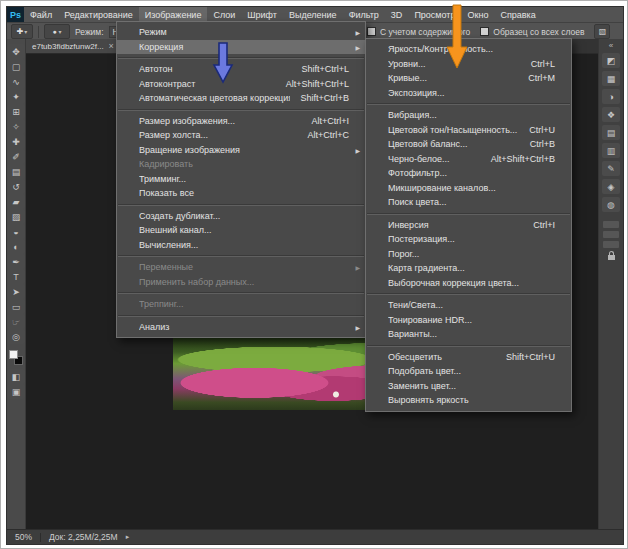  I want to click on gradient-tool: ▨, so click(16, 216).